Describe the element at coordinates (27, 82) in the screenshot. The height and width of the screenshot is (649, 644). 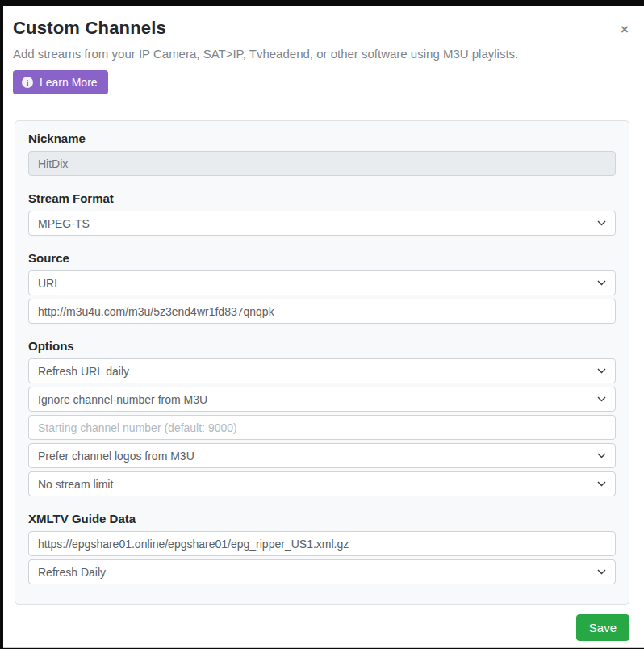
I see `info-icon: i` at that location.